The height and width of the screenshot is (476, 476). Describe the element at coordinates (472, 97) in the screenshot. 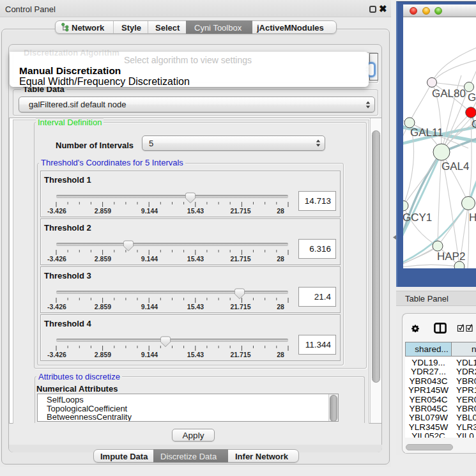

I see `svg-text: G.` at that location.